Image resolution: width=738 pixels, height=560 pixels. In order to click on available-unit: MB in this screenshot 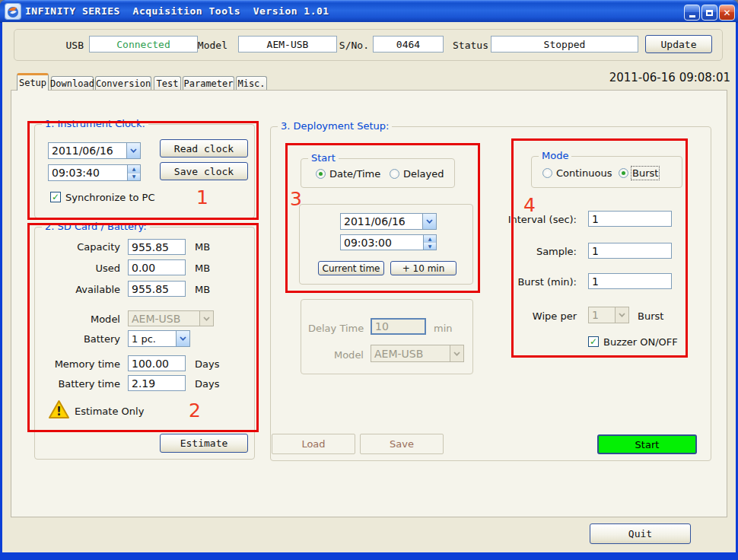, I will do `click(202, 289)`.